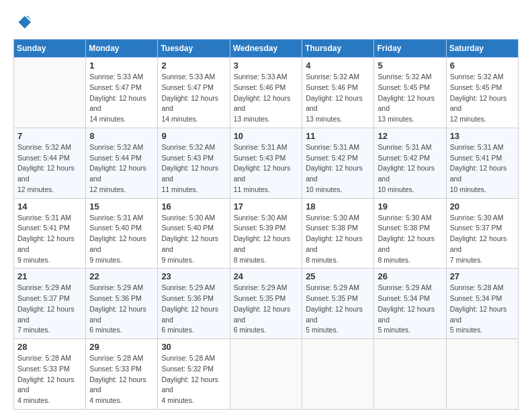 The width and height of the screenshot is (532, 411). Describe the element at coordinates (410, 277) in the screenshot. I see `day-number: 26` at that location.